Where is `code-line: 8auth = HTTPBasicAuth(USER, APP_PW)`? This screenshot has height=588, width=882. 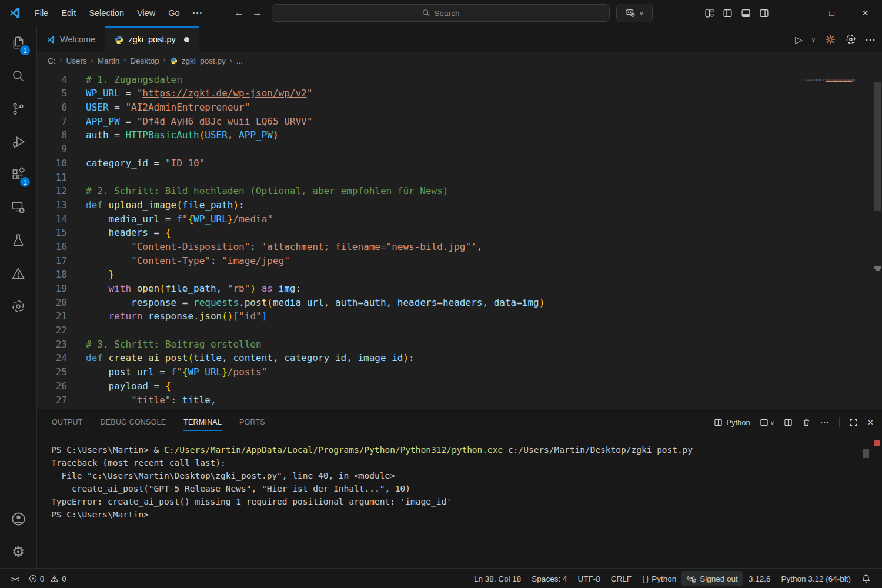
code-line: 8auth = HTTPBasicAuth(USER, APP_PW) is located at coordinates (460, 135).